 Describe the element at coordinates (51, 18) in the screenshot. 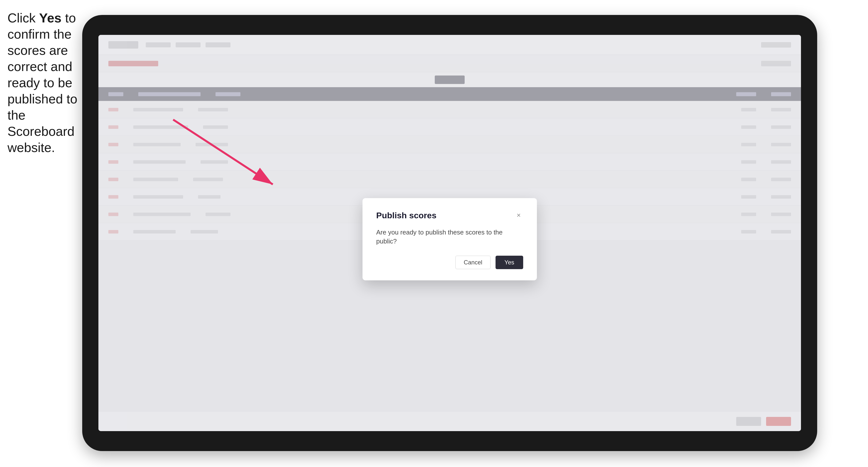

I see `yes-emphasis: Yes` at that location.